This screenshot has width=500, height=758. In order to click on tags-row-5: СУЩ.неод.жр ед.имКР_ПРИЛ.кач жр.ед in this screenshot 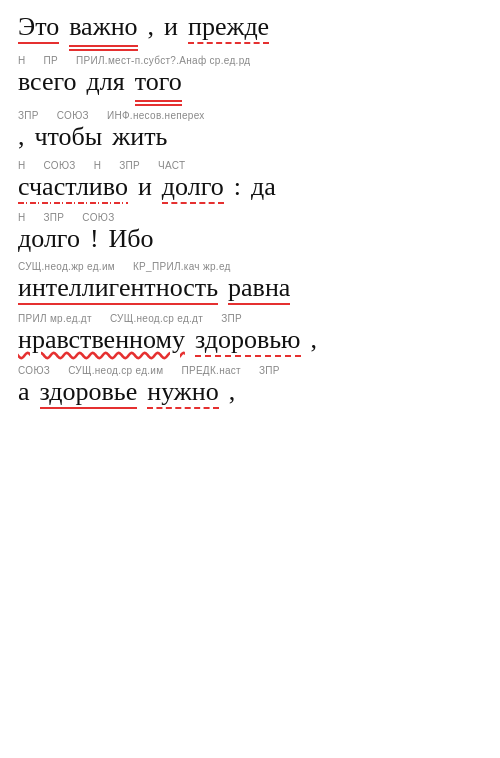, I will do `click(250, 266)`.